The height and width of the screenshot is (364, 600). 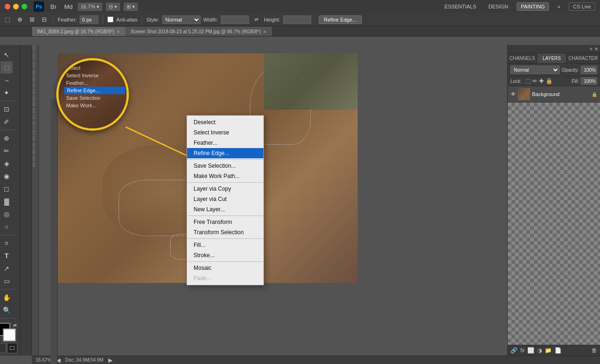 I want to click on lock-label: Lock:, so click(x=516, y=82).